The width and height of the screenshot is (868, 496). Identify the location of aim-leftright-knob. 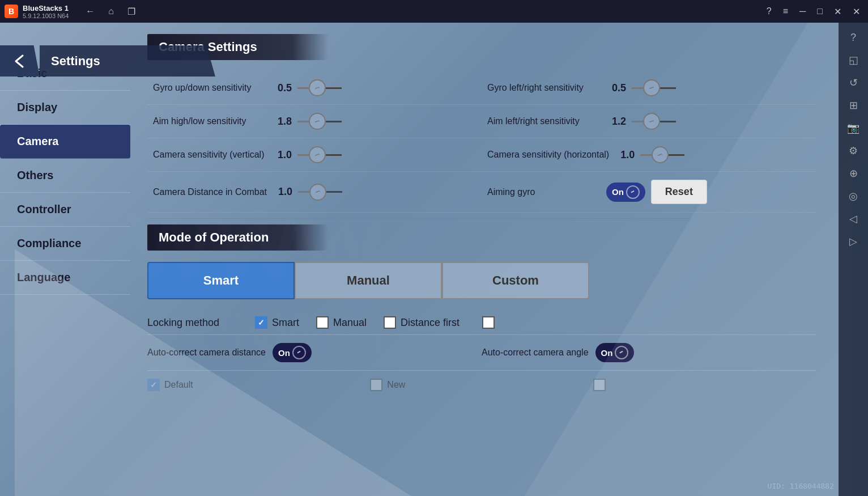
(652, 121).